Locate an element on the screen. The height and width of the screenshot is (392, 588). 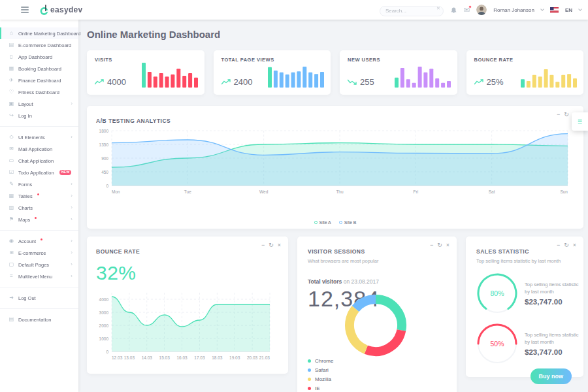
sidebar-item-label: Default Pages is located at coordinates (34, 265).